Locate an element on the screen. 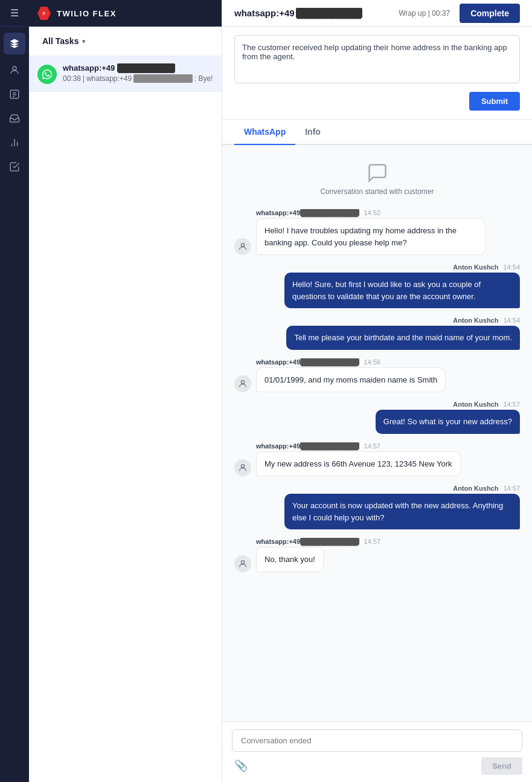 The image size is (532, 782). conversation-start-text: Conversation started with customer is located at coordinates (377, 192).